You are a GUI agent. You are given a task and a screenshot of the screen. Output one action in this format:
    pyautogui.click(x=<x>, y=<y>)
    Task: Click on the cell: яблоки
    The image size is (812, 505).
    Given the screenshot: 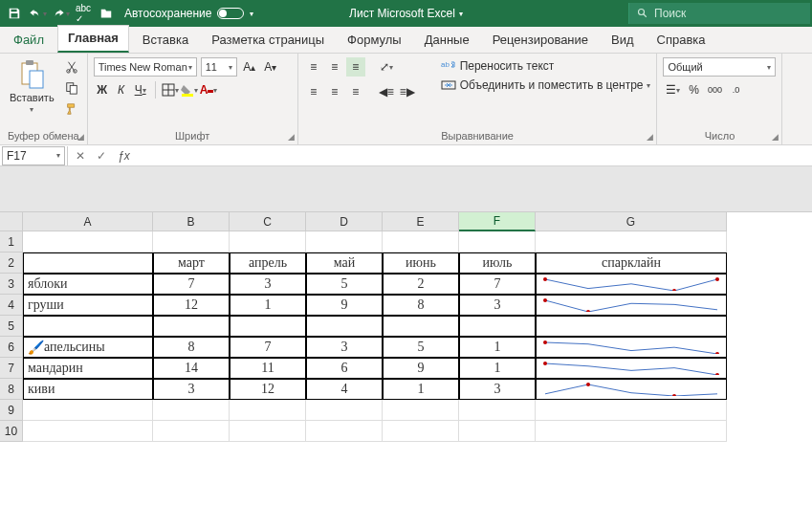 What is the action you would take?
    pyautogui.click(x=88, y=284)
    